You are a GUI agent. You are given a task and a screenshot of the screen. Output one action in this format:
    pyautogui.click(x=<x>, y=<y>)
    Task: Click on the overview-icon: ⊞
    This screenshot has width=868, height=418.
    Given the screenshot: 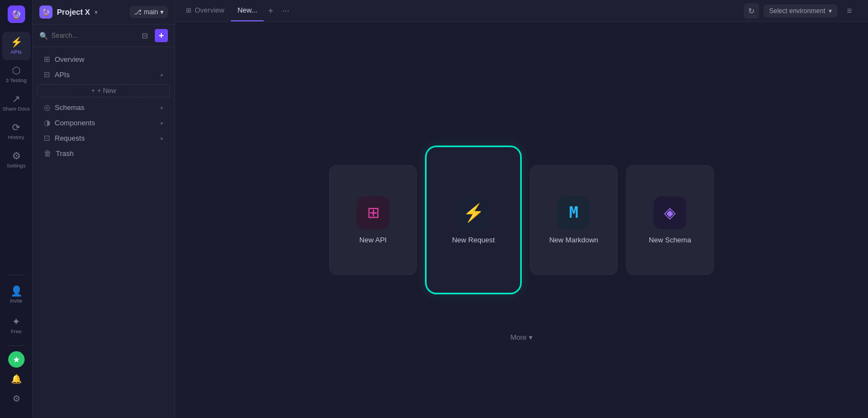 What is the action you would take?
    pyautogui.click(x=47, y=59)
    